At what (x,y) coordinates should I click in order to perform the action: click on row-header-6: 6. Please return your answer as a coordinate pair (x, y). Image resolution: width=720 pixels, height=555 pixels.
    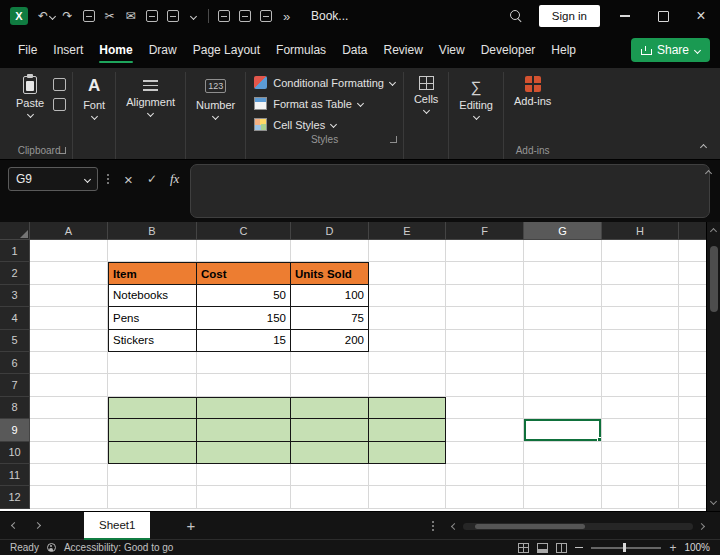
    Looking at the image, I should click on (15, 363).